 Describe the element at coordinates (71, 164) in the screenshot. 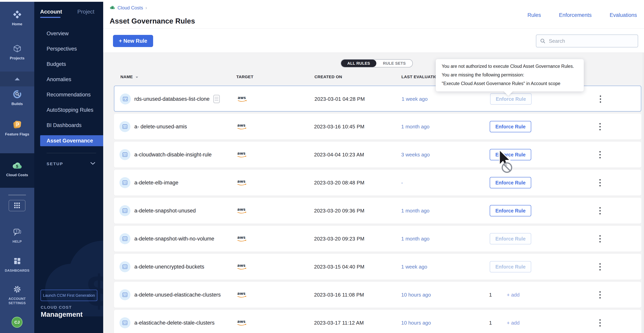

I see `setup-section-toggle: SETUP` at that location.